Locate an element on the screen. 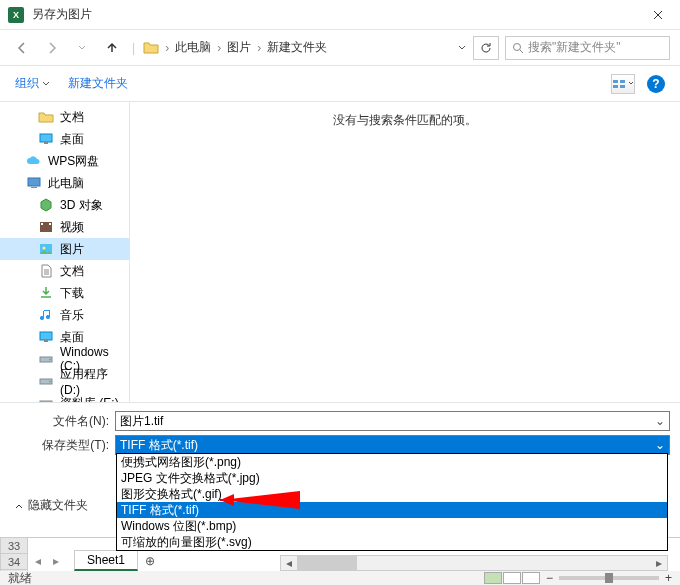 The height and width of the screenshot is (585, 680). sidebar-item: 下载 is located at coordinates (64, 293).